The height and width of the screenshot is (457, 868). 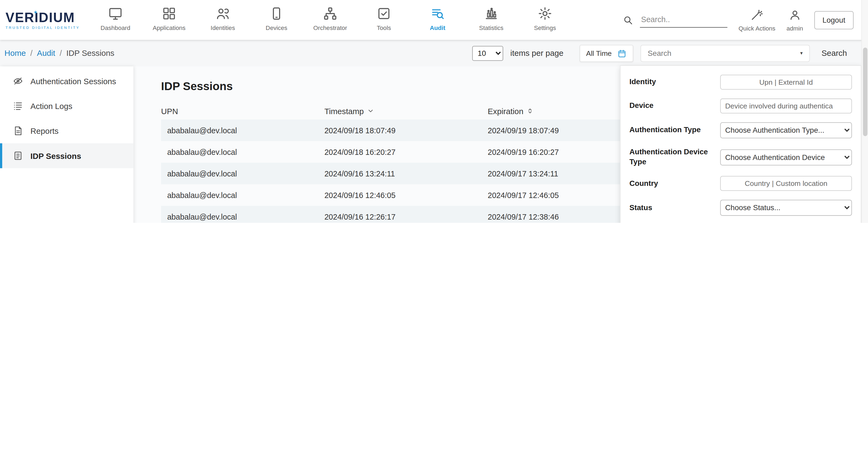 I want to click on filter-field-status: Status Choose Status..., so click(x=741, y=208).